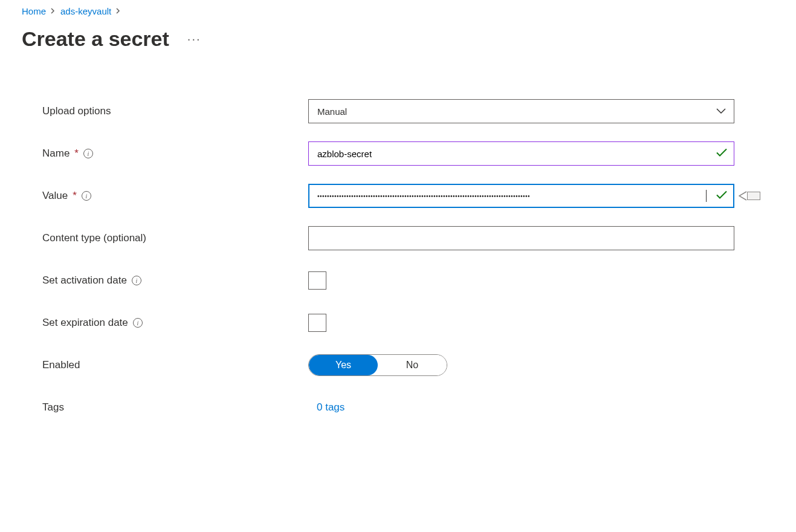 The width and height of the screenshot is (796, 532). What do you see at coordinates (317, 323) in the screenshot?
I see `expiration-date-checkbox` at bounding box center [317, 323].